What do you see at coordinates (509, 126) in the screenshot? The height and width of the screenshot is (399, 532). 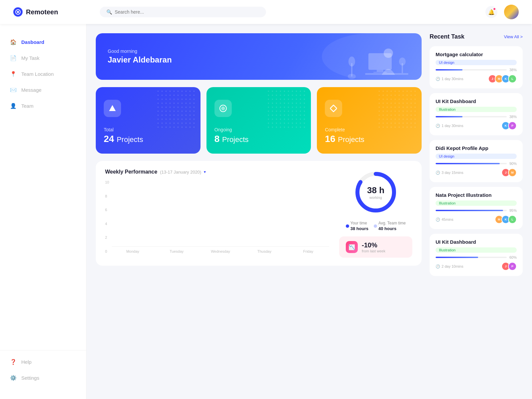 I see `task-avatars-1: K P` at bounding box center [509, 126].